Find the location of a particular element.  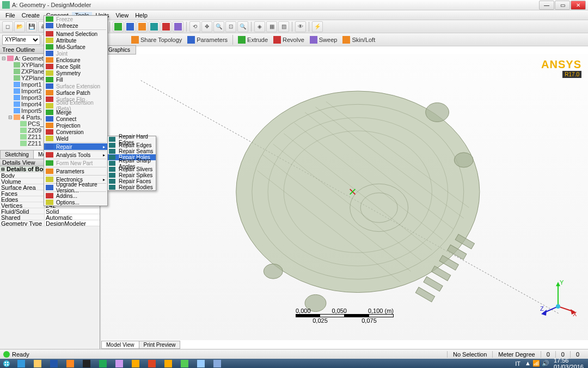

taskbar-explorer is located at coordinates (38, 364).